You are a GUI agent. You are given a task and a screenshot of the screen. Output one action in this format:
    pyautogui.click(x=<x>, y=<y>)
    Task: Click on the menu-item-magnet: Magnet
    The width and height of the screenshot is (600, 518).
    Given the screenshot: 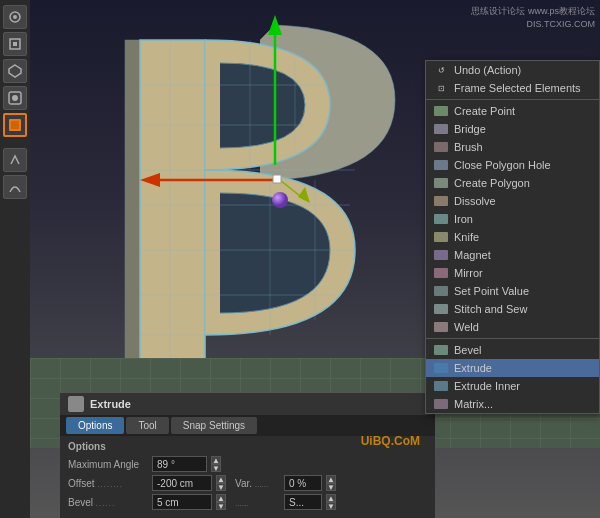 What is the action you would take?
    pyautogui.click(x=512, y=255)
    